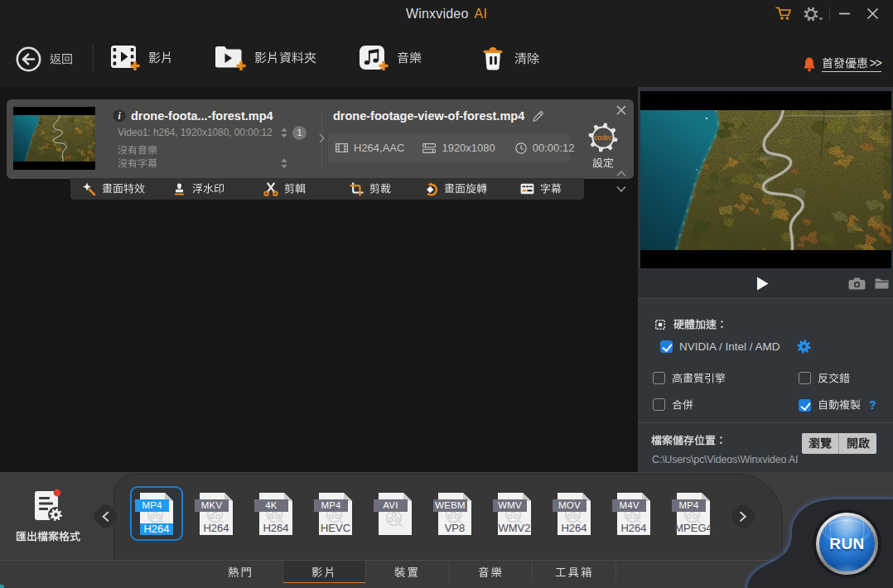  Describe the element at coordinates (113, 189) in the screenshot. I see `edit-tool-effects` at that location.